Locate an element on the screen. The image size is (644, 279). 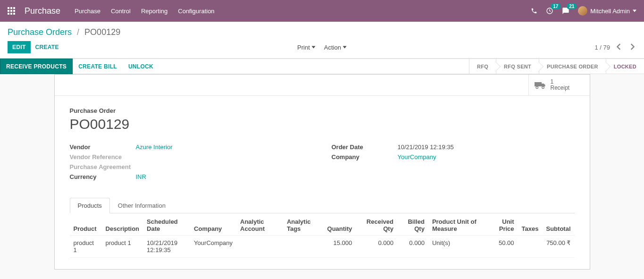
notebook-tabs: Products Other Information is located at coordinates (322, 205).